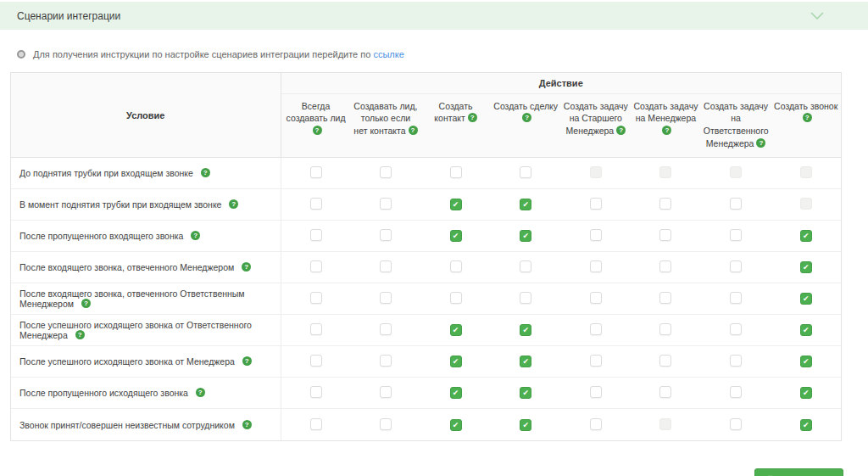  What do you see at coordinates (316, 112) in the screenshot?
I see `column-header-label: Всегда создавать лид` at bounding box center [316, 112].